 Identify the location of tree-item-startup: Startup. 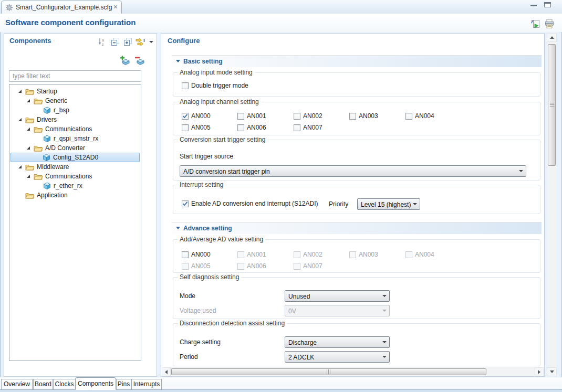
(75, 91).